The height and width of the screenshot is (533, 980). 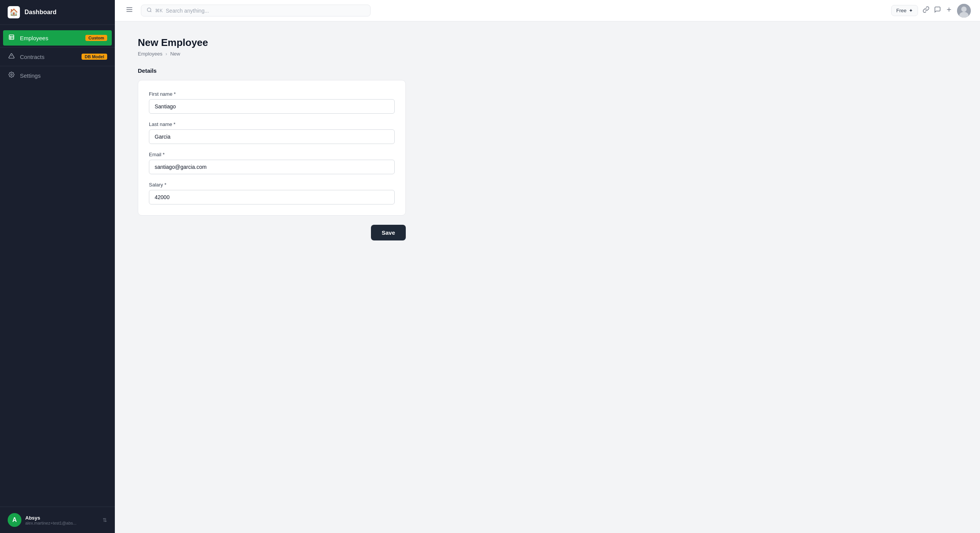 I want to click on search-shortcut: ⌘K, so click(x=159, y=11).